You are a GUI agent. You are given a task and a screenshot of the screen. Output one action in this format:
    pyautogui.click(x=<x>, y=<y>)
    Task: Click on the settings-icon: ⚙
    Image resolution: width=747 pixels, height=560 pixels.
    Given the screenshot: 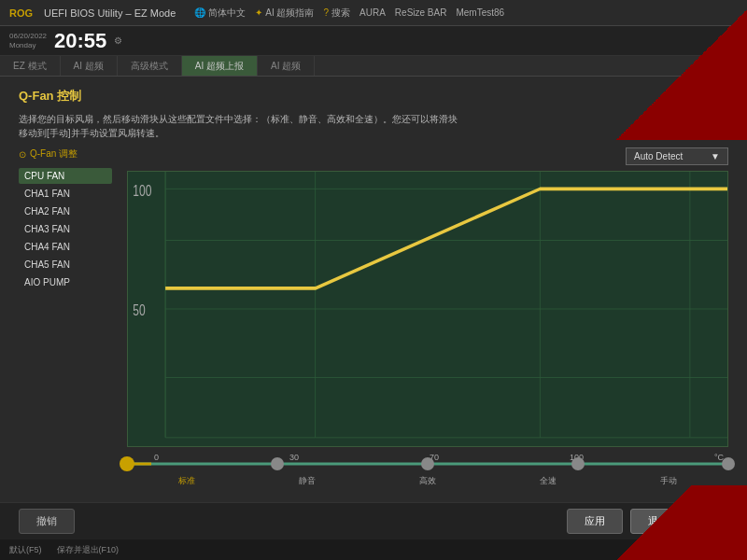 What is the action you would take?
    pyautogui.click(x=118, y=41)
    